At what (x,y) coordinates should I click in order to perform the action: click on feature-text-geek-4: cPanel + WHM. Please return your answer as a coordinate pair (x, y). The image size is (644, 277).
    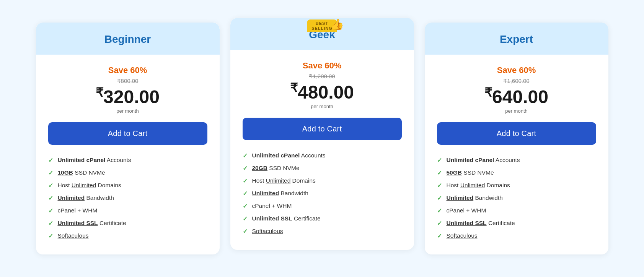
    Looking at the image, I should click on (272, 206).